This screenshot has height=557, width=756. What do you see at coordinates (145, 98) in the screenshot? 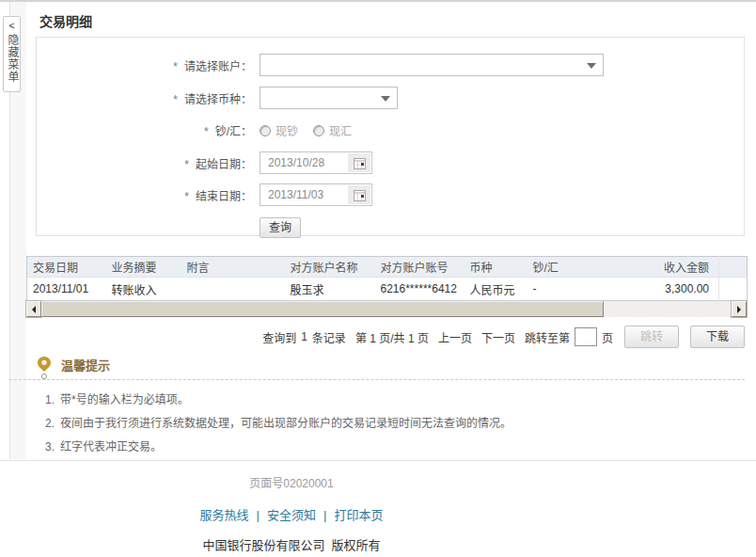
I see `currency-label: *请选择币种：` at bounding box center [145, 98].